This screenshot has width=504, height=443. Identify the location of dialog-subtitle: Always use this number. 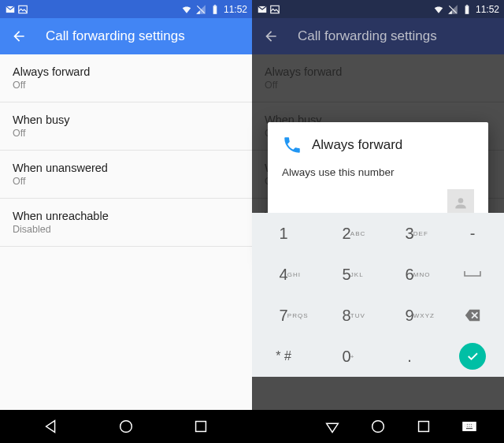
(378, 172).